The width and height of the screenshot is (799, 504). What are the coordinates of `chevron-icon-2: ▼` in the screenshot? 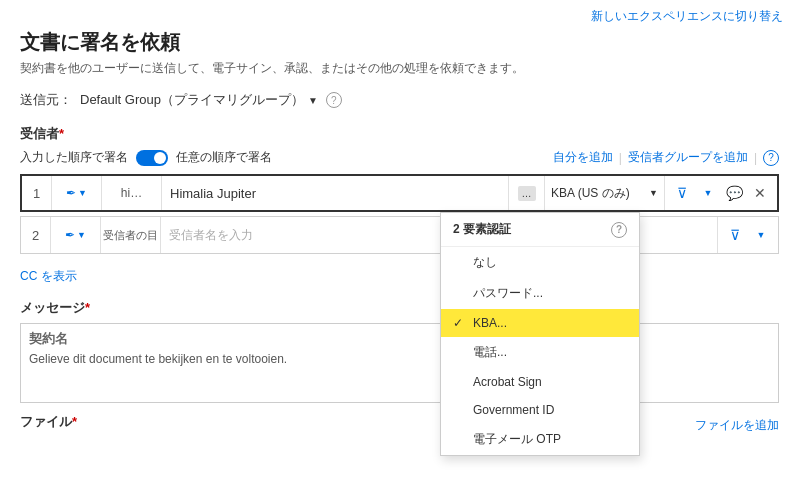 It's located at (82, 235).